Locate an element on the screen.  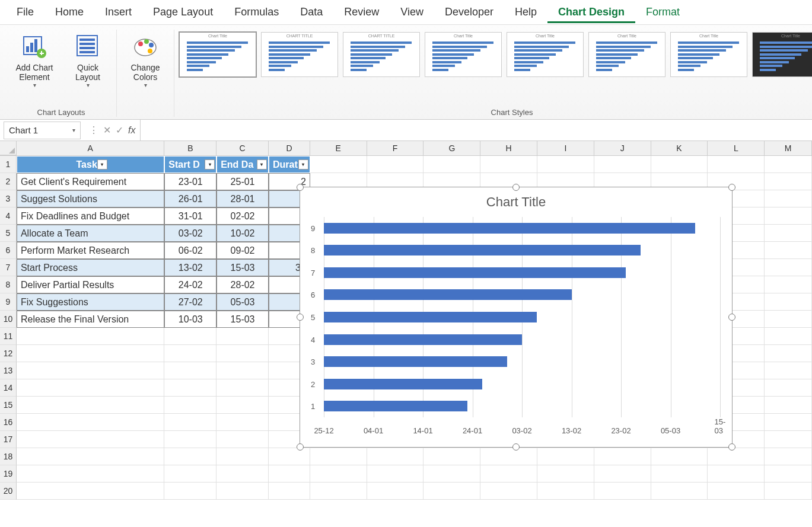
cell-H1 is located at coordinates (509, 165).